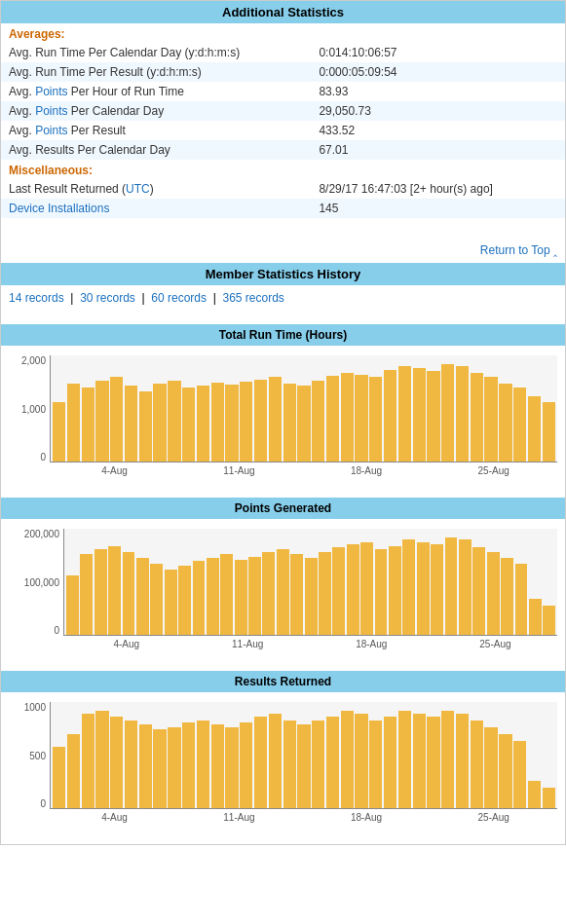 The height and width of the screenshot is (924, 566). I want to click on chart-title-3: Results Returned, so click(283, 682).